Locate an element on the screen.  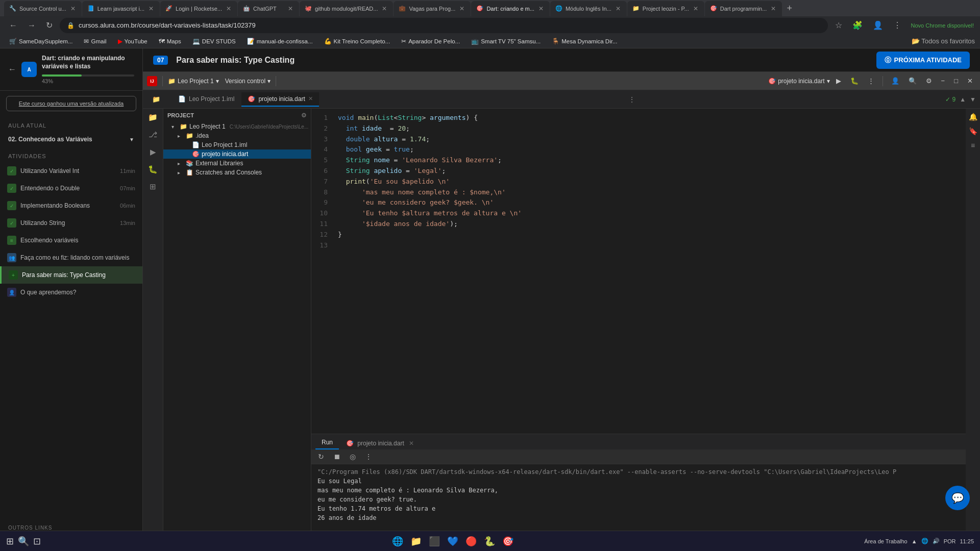
stop-button: ⏹ is located at coordinates (337, 457).